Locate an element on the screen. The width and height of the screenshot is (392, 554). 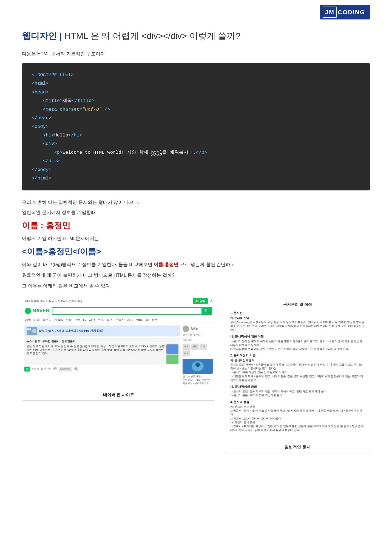
side-text-line1: 경기도 블루 동위 is located at coordinates (198, 376).